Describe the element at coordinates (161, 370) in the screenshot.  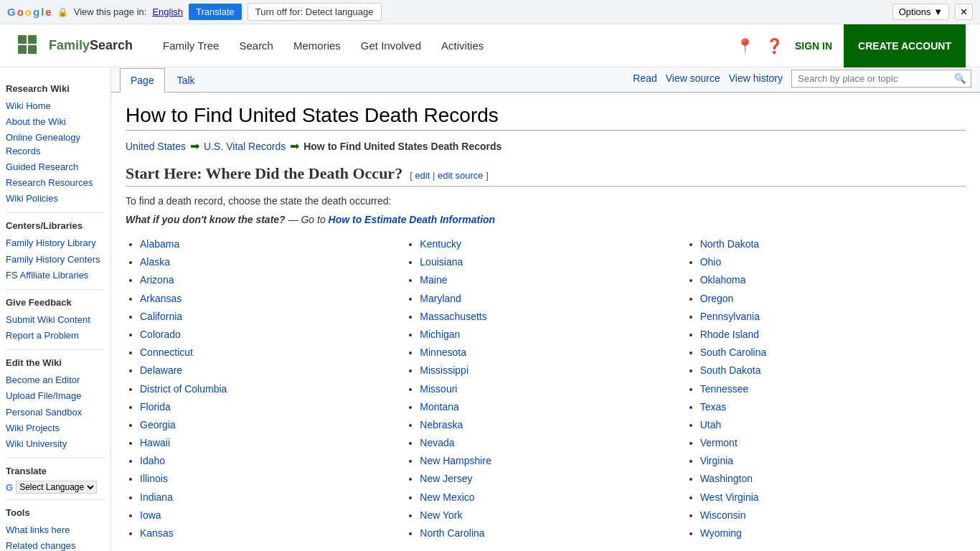
I see `state-delaware: Delaware` at that location.